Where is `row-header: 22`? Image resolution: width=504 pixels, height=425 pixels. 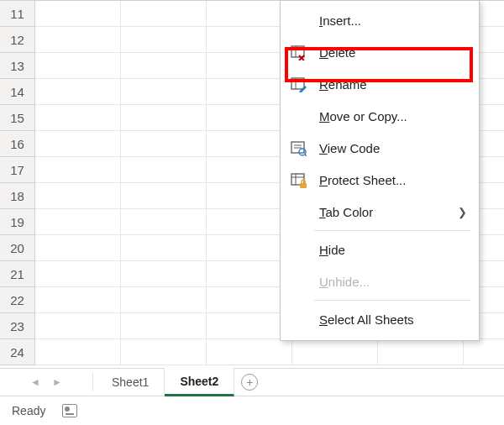 row-header: 22 is located at coordinates (18, 301).